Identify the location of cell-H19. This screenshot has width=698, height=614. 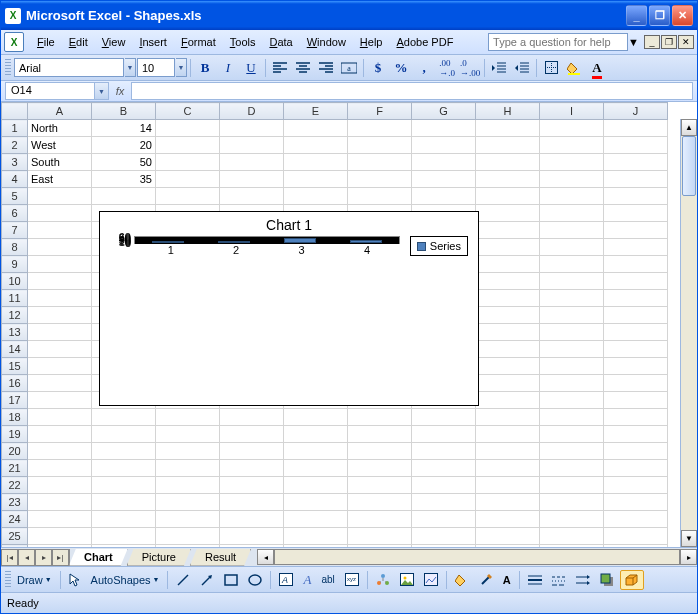
(508, 434).